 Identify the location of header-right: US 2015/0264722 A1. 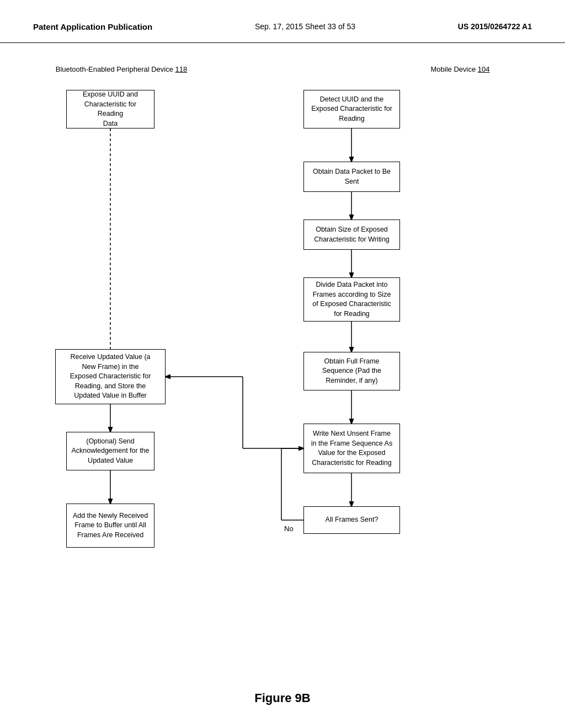
(495, 26).